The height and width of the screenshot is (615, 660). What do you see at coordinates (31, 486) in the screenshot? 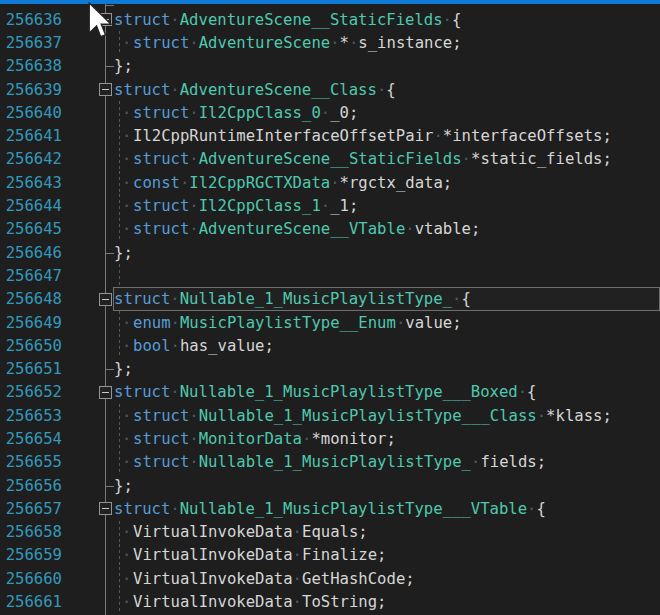
I see `line-number: 256656` at bounding box center [31, 486].